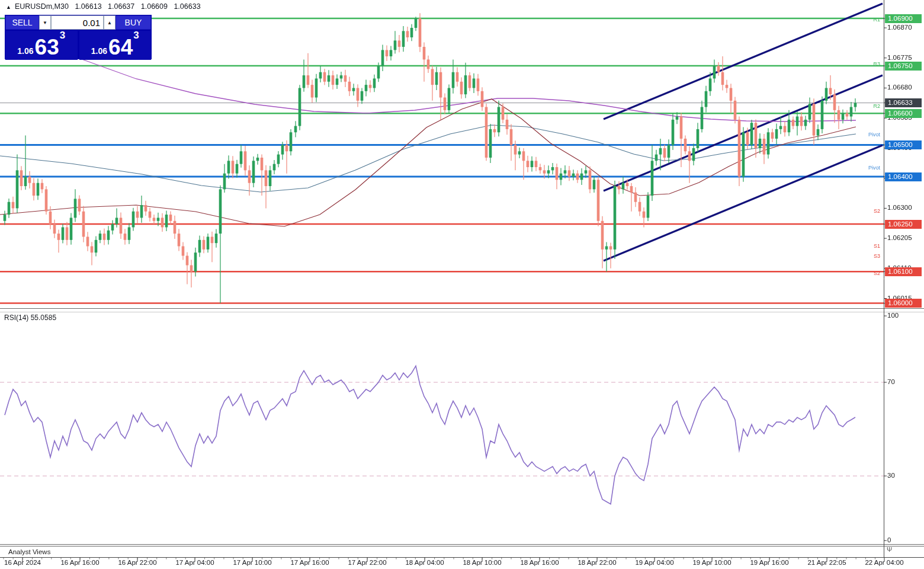 The image size is (924, 569). Describe the element at coordinates (110, 23) in the screenshot. I see `volume-increase-button: ▲` at that location.